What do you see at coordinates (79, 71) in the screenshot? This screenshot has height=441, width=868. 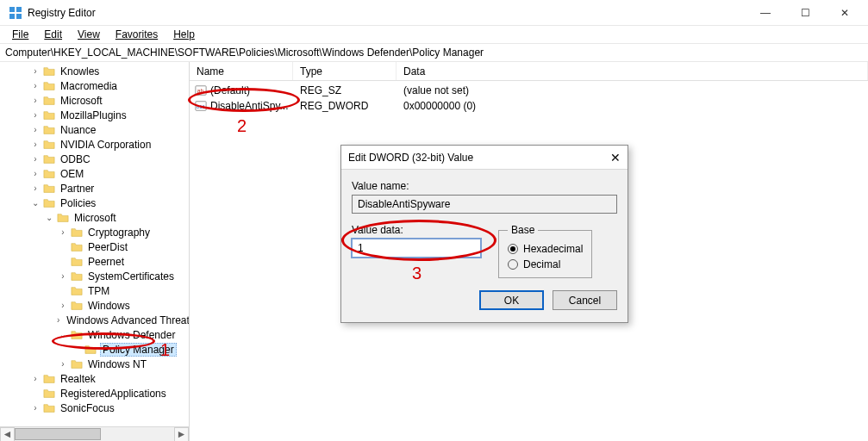 I see `tree-label: Knowles` at bounding box center [79, 71].